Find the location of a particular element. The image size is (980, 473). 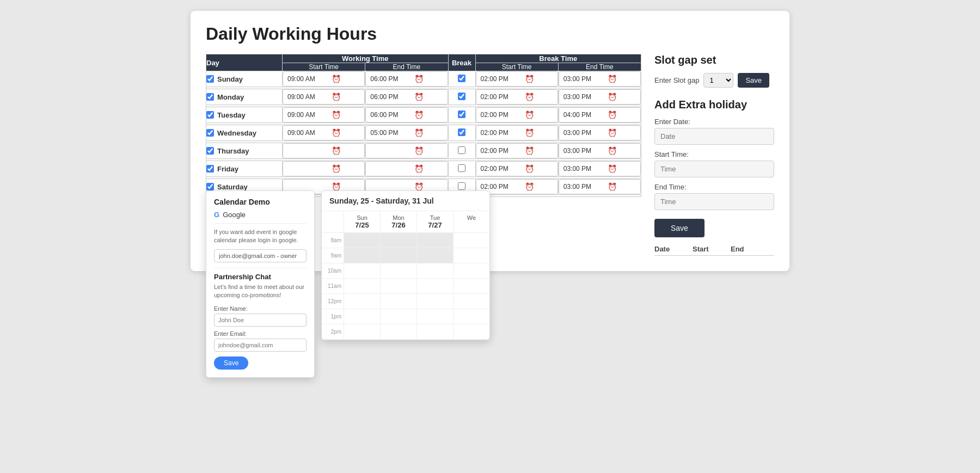

save-slot-button: Save is located at coordinates (754, 81).